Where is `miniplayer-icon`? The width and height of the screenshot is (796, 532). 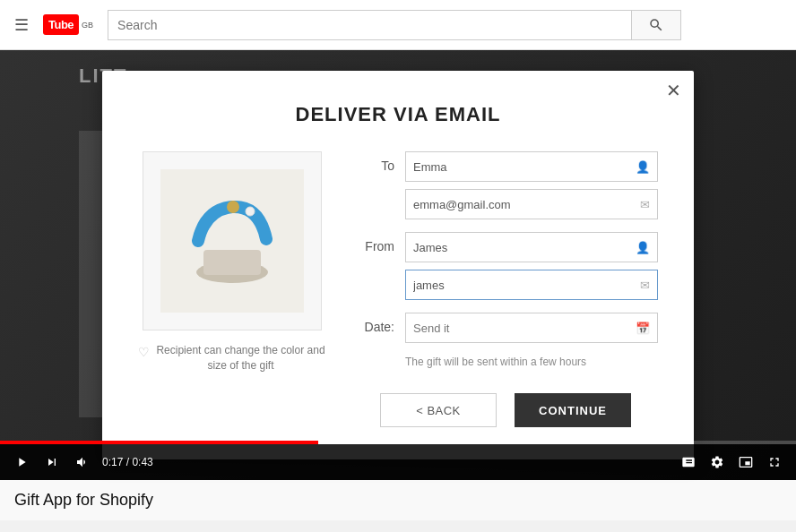 miniplayer-icon is located at coordinates (746, 462).